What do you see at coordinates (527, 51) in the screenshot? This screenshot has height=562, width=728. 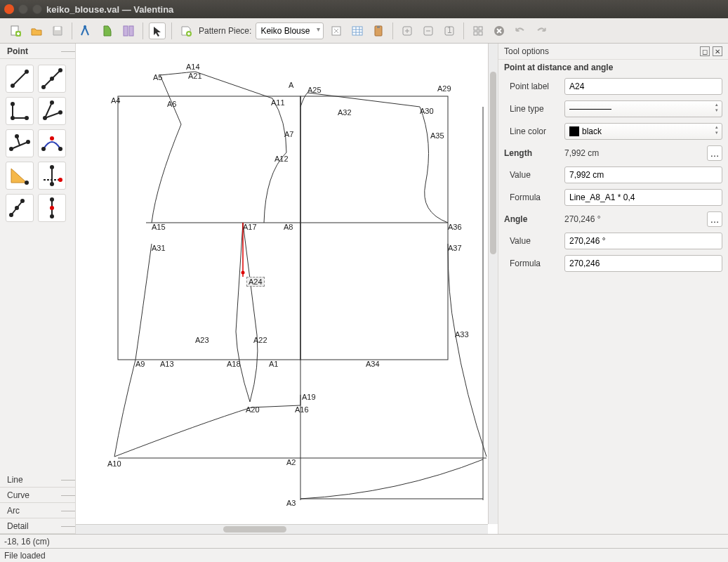 I see `panel-title: Tool options` at bounding box center [527, 51].